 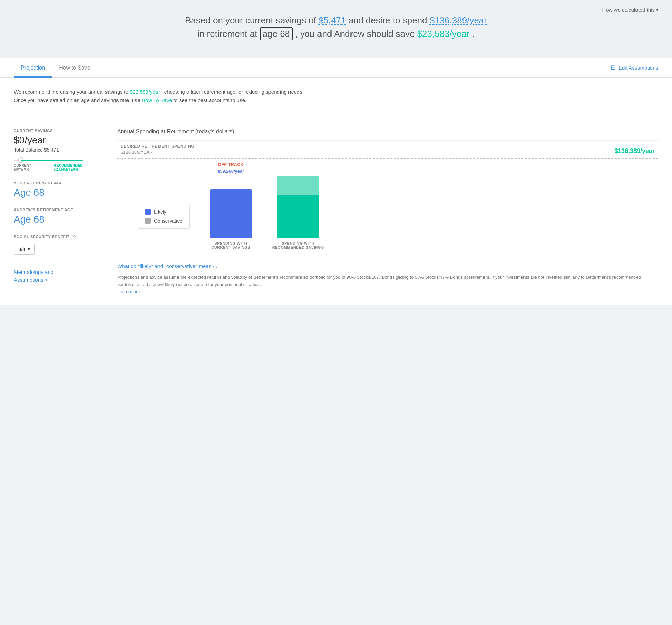 What do you see at coordinates (231, 165) in the screenshot?
I see `bar1-status: OFF TRACK` at bounding box center [231, 165].